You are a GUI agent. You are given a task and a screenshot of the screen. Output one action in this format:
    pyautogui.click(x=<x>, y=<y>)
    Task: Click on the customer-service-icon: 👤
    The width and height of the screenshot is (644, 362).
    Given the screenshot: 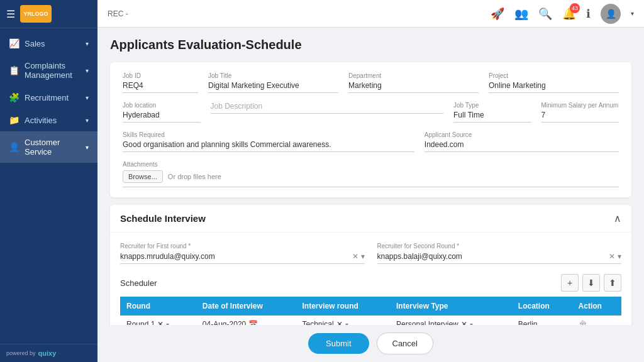 What is the action you would take?
    pyautogui.click(x=14, y=147)
    